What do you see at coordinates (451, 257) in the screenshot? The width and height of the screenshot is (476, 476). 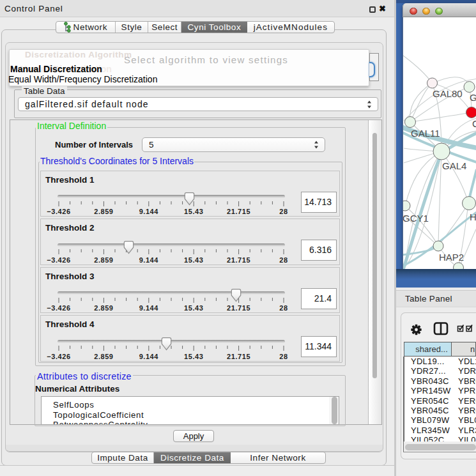 I see `svg-text: HAP2` at bounding box center [451, 257].